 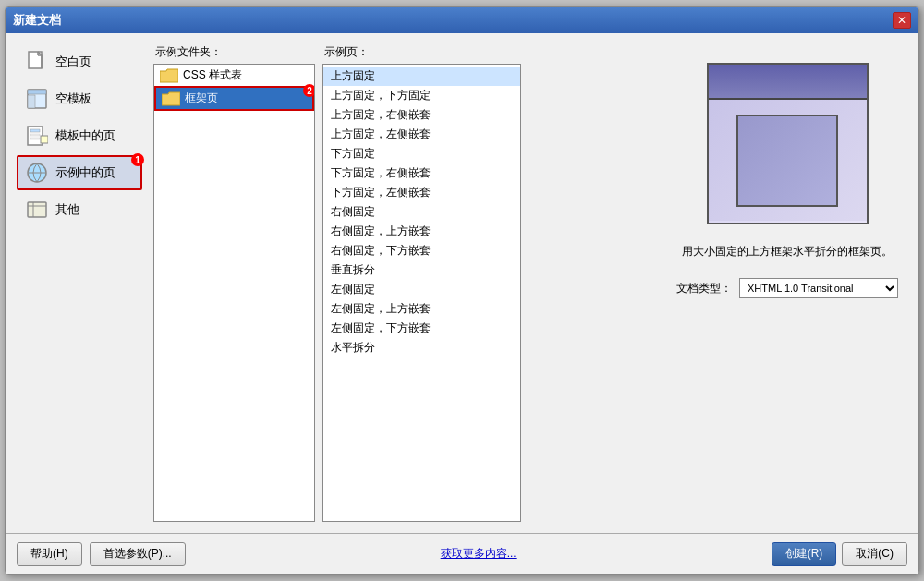 I want to click on folder-panel: 示例文件夹： CSS 样式表 框架页 2, so click(x=235, y=283).